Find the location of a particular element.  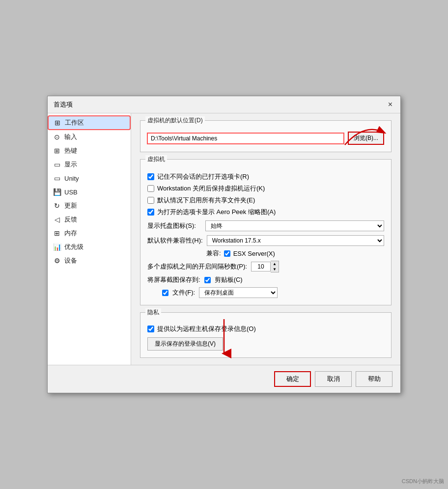

sidebar-item-workspace-label: 工作区 is located at coordinates (75, 123).